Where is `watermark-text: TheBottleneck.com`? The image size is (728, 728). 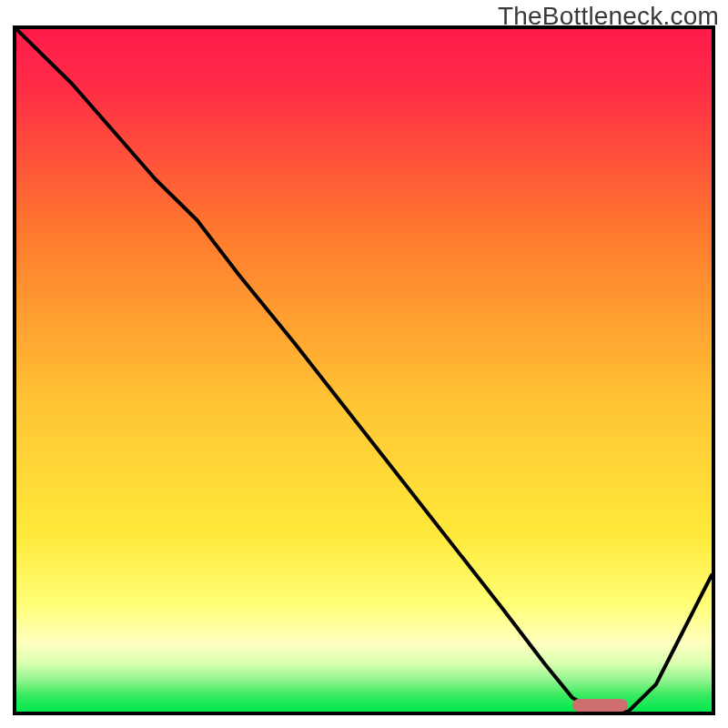
watermark-text: TheBottleneck.com is located at coordinates (608, 16).